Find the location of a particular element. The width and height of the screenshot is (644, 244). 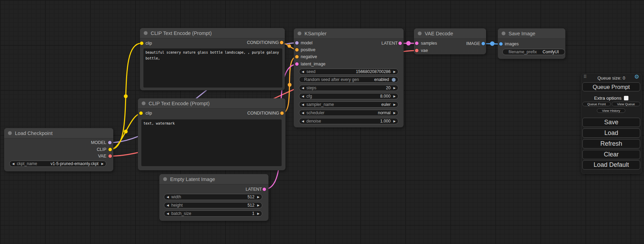

output-dot-vae is located at coordinates (110, 156).